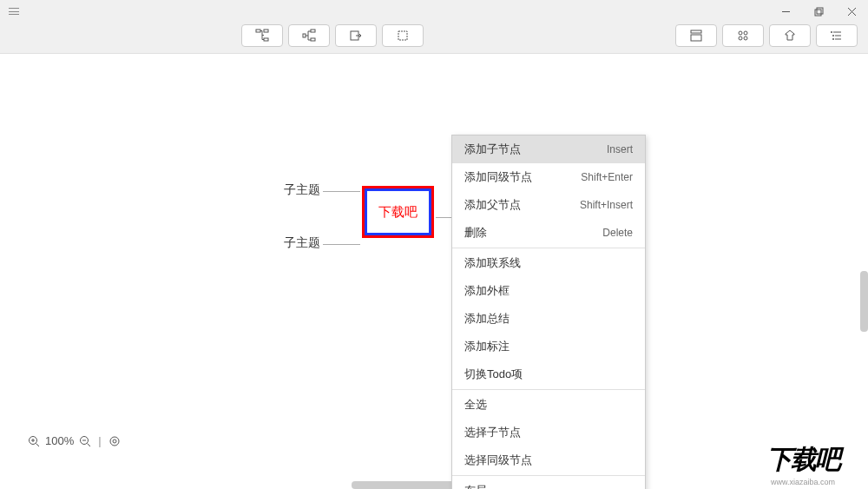  Describe the element at coordinates (404, 485) in the screenshot. I see `horizontal-scrollbar` at that location.